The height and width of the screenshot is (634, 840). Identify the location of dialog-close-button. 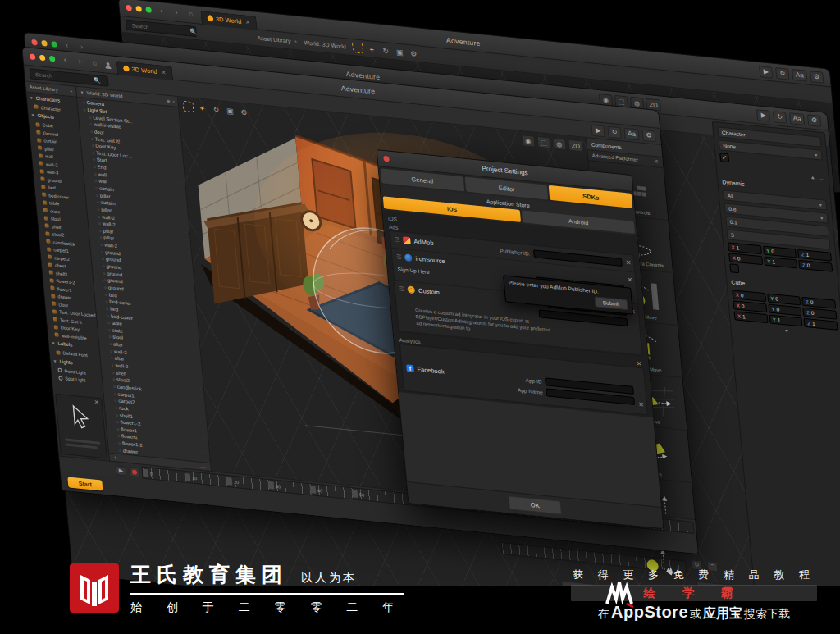
(386, 159).